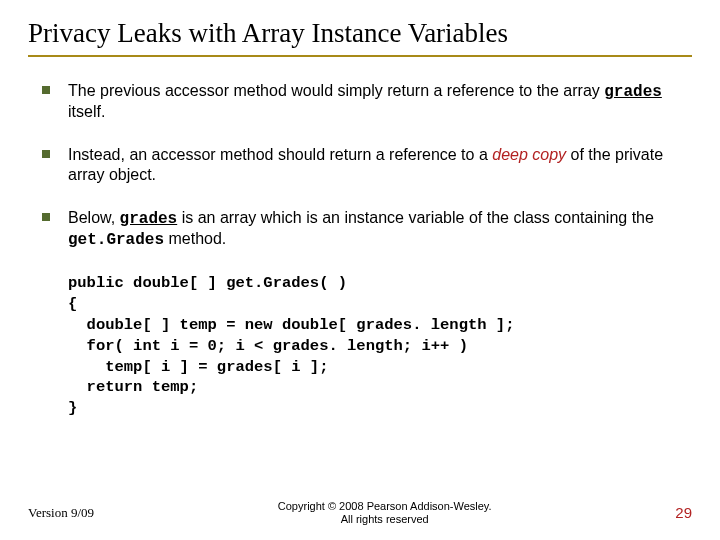  What do you see at coordinates (416, 218) in the screenshot?
I see `text-run: is an array which is an instance variabl…` at bounding box center [416, 218].